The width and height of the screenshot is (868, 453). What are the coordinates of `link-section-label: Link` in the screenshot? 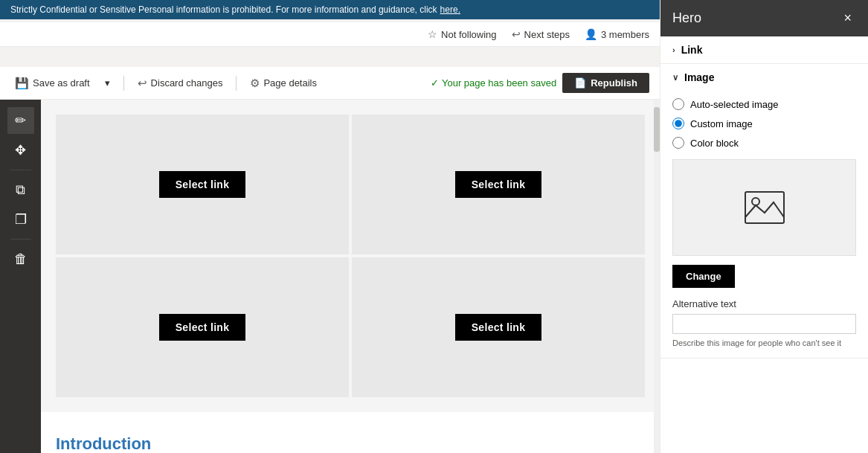 It's located at (692, 50).